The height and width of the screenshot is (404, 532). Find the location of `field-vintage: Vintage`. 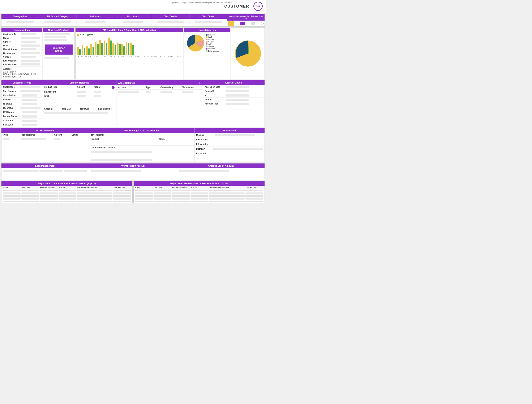

field-vintage: Vintage is located at coordinates (22, 57).